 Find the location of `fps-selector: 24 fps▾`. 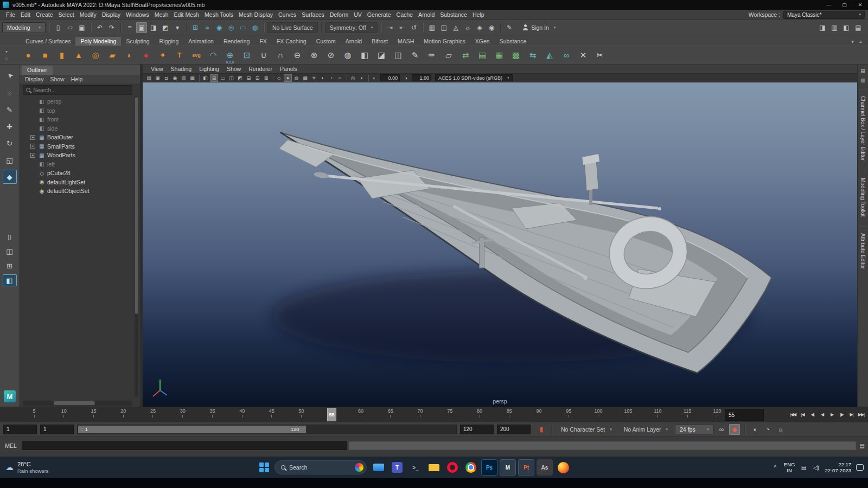

fps-selector: 24 fps▾ is located at coordinates (694, 429).